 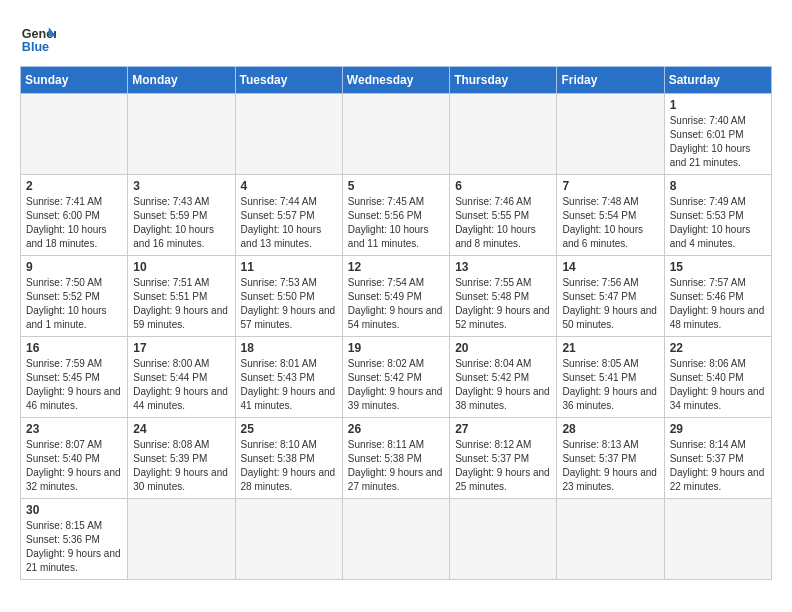 I want to click on day-number: 16, so click(x=74, y=348).